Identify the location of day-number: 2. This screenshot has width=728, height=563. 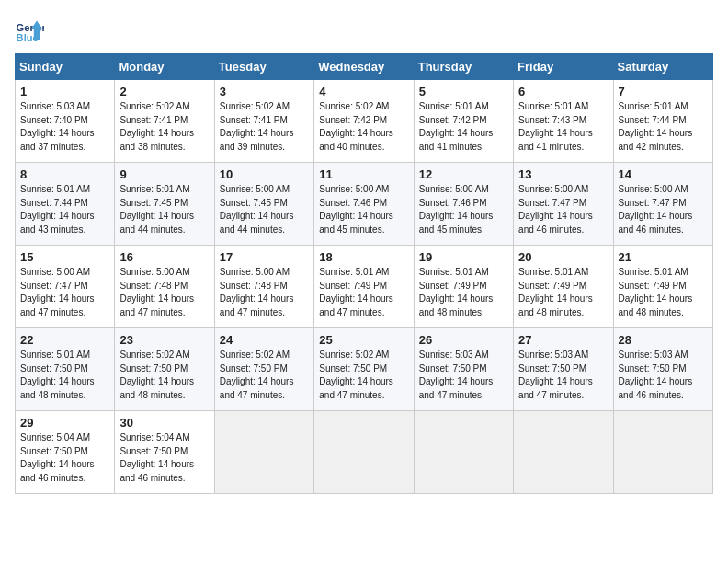
(164, 92).